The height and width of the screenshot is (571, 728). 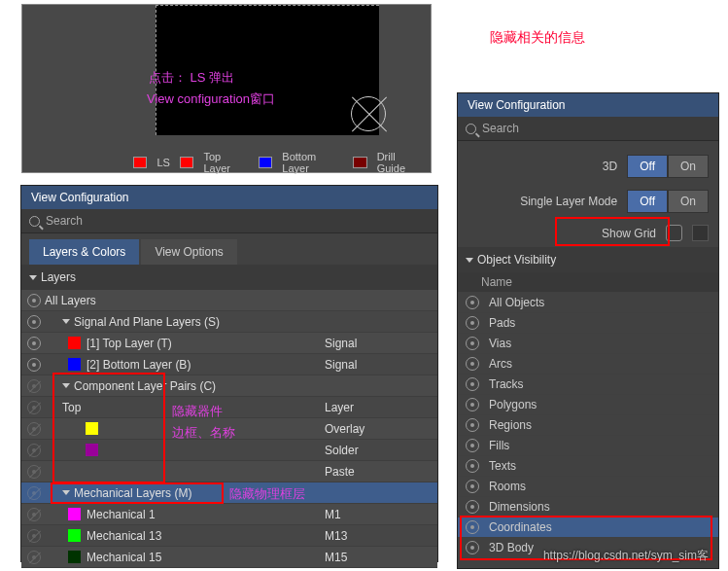 What do you see at coordinates (229, 536) in the screenshot?
I see `layer-row: Mechanical 13M13` at bounding box center [229, 536].